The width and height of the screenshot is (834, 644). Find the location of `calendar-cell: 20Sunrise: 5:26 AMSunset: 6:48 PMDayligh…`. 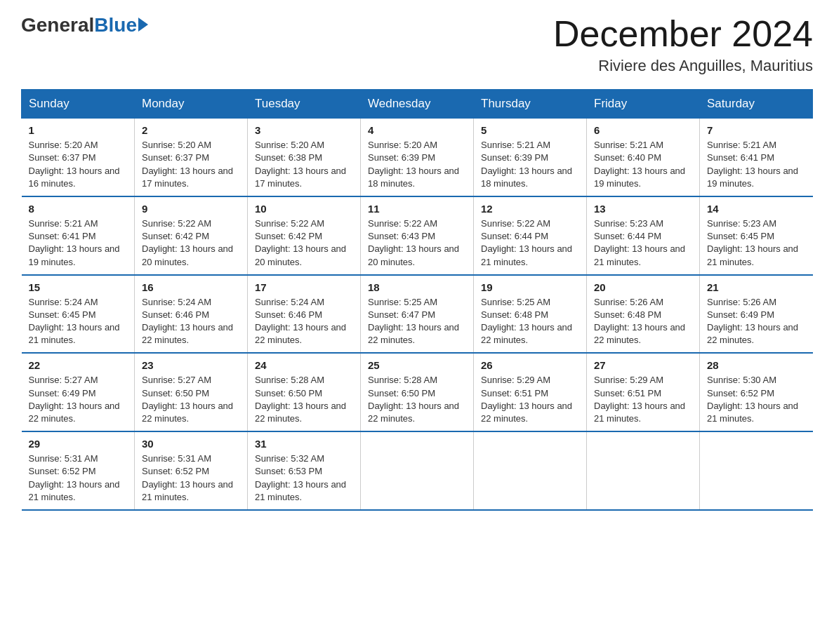

calendar-cell: 20Sunrise: 5:26 AMSunset: 6:48 PMDayligh… is located at coordinates (643, 314).